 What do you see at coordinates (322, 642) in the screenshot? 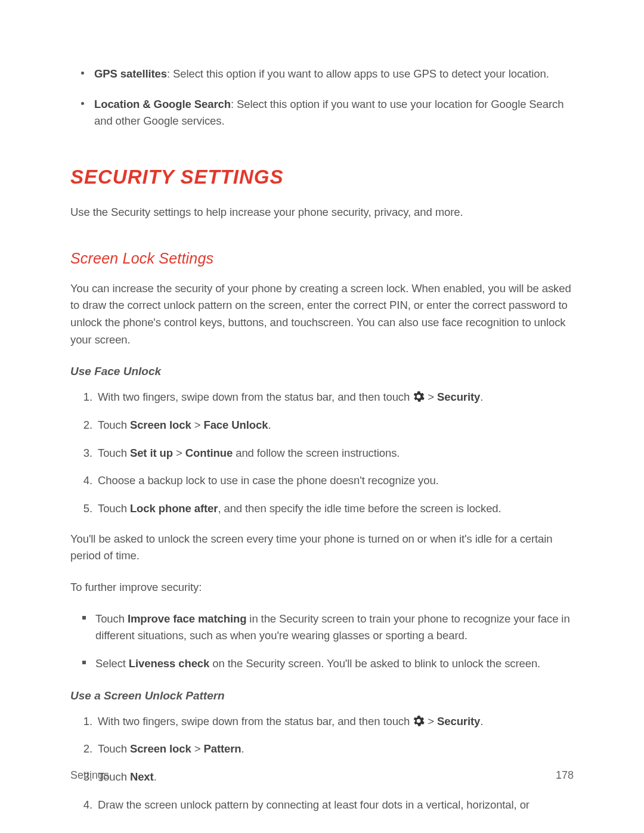
I see `improve-security-bullets: Touch Improve face matching in the Secur…` at bounding box center [322, 642].